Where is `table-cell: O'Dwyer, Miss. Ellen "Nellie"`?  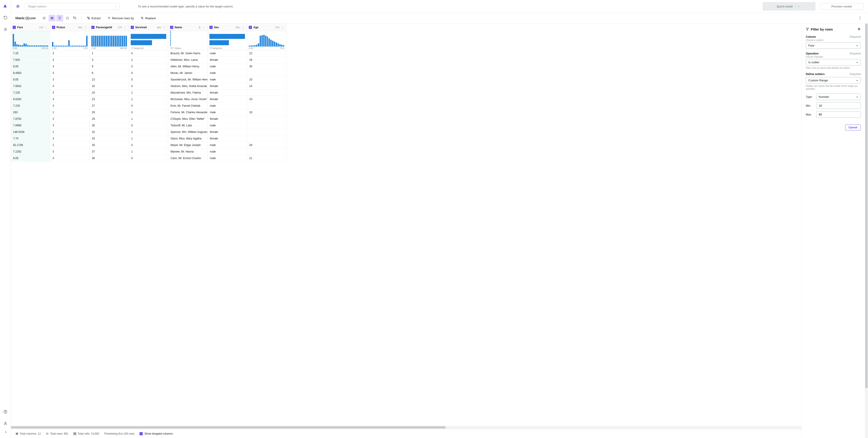 table-cell: O'Dwyer, Miss. Ellen "Nellie" is located at coordinates (188, 119).